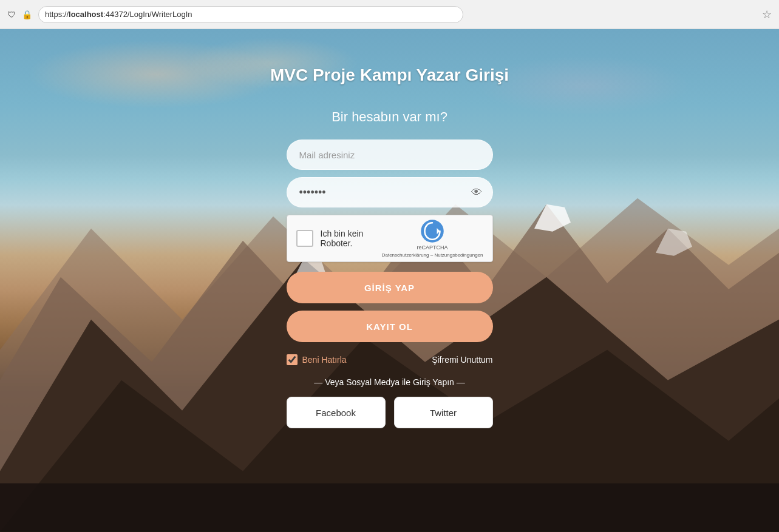 The image size is (779, 532). I want to click on address-bar: https://localhost:44372/LogIn/WriterLogI…, so click(251, 15).